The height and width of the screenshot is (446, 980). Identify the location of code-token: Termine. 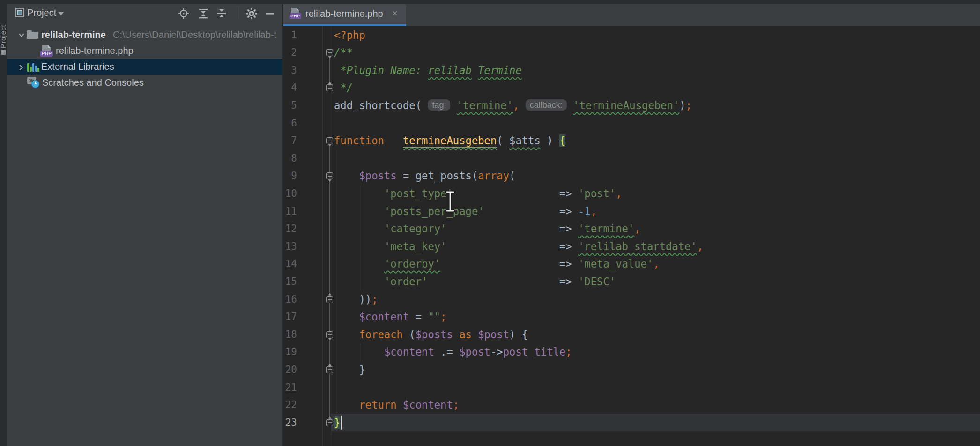
(500, 70).